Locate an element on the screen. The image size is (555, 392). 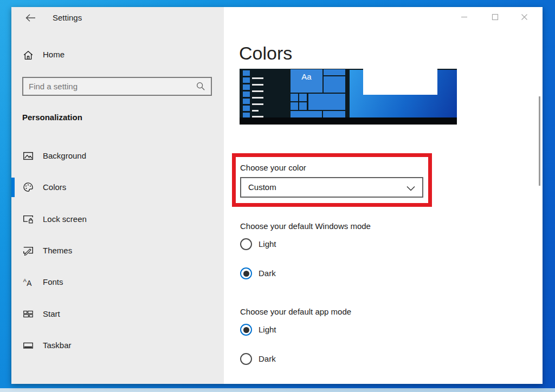
back-arrow-icon is located at coordinates (30, 18).